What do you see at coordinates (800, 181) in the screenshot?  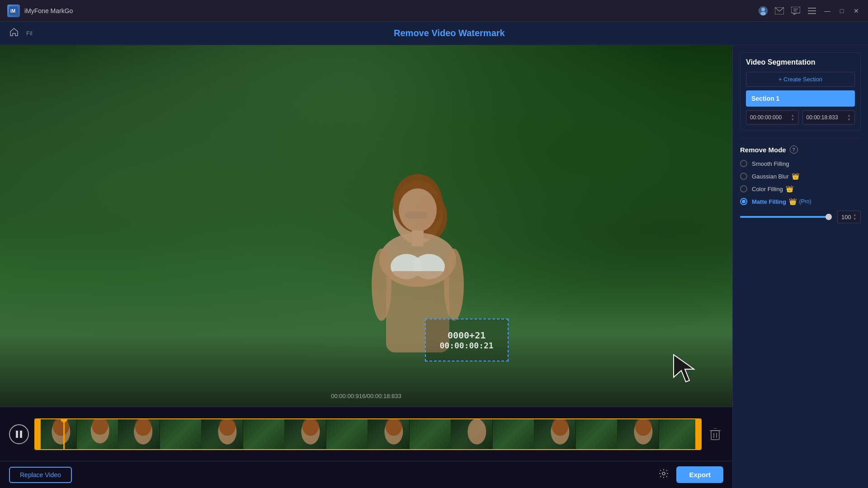 I see `remove-mode-panel: Remove Mode ? Smooth Filling Gaussian Bl…` at bounding box center [800, 181].